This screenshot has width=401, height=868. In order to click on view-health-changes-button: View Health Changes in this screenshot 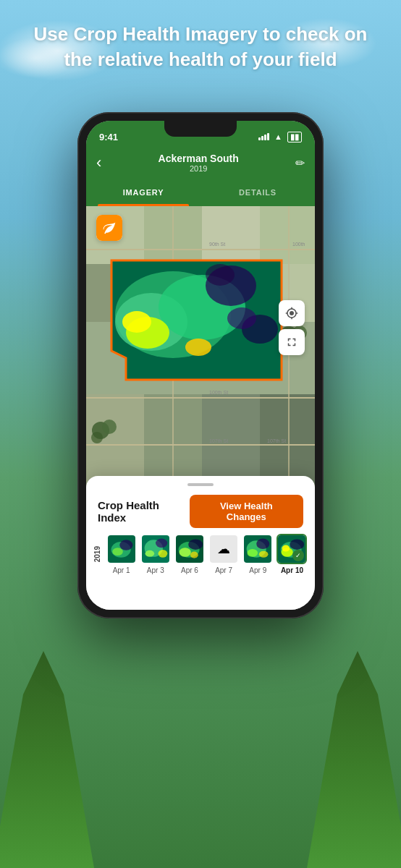, I will do `click(246, 511)`.